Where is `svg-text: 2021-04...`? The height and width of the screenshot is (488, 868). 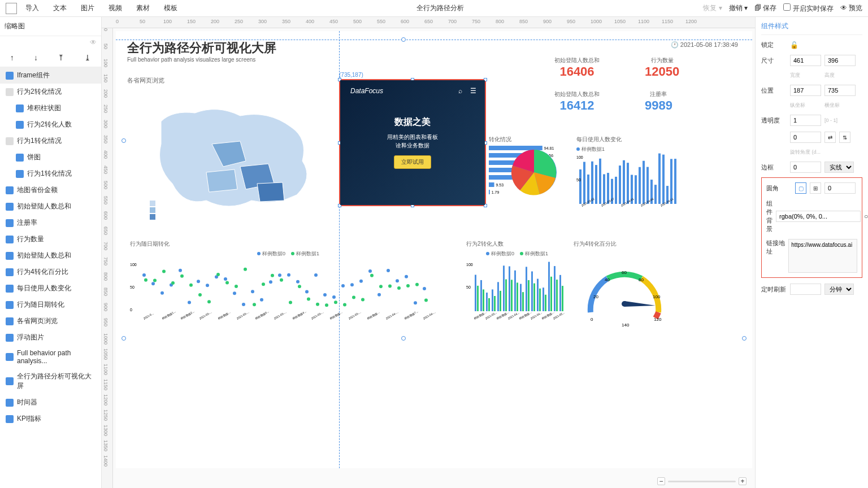
svg-text: 2021-04... is located at coordinates (537, 315).